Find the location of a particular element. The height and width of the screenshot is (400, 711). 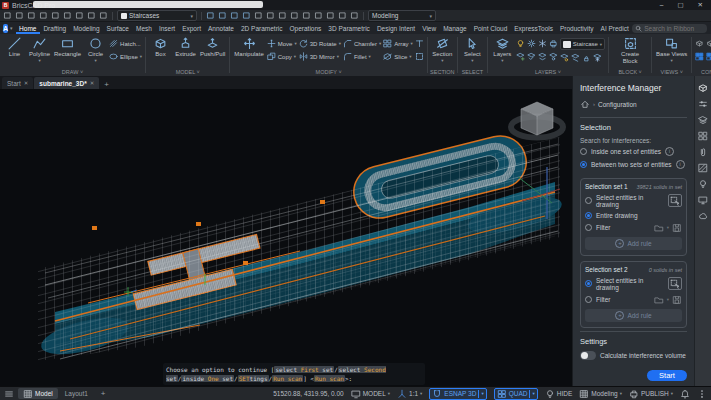

home-icon is located at coordinates (585, 104).